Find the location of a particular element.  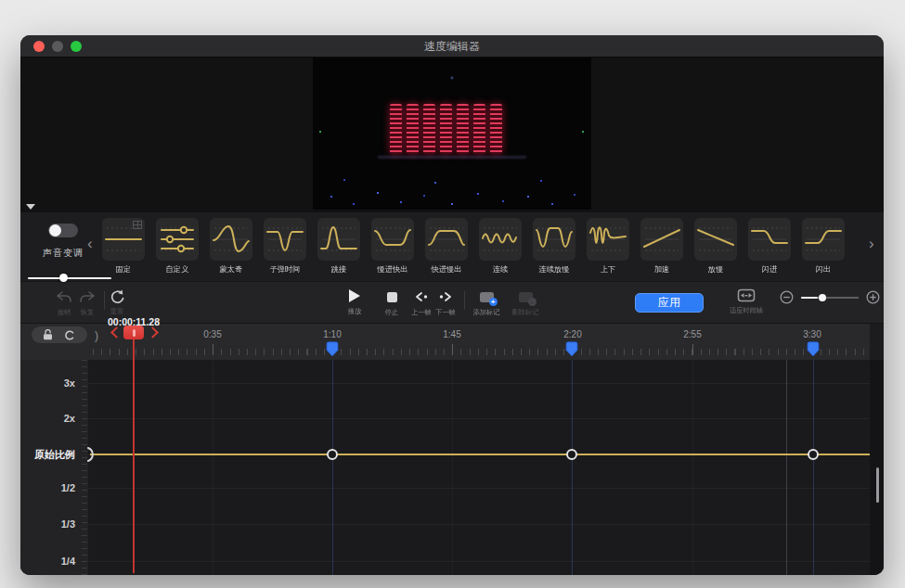

redo-icon is located at coordinates (87, 297).